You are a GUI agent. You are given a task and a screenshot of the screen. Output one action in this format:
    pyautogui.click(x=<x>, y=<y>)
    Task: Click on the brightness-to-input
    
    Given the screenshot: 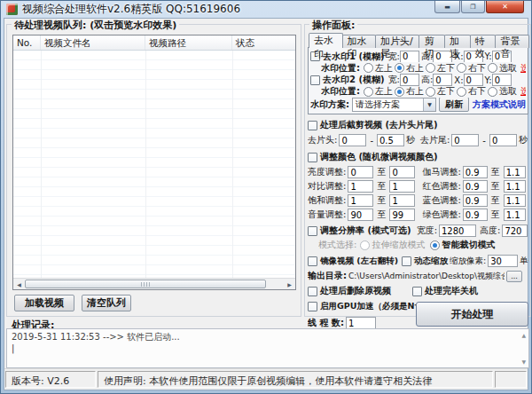 What is the action you would take?
    pyautogui.click(x=403, y=172)
    